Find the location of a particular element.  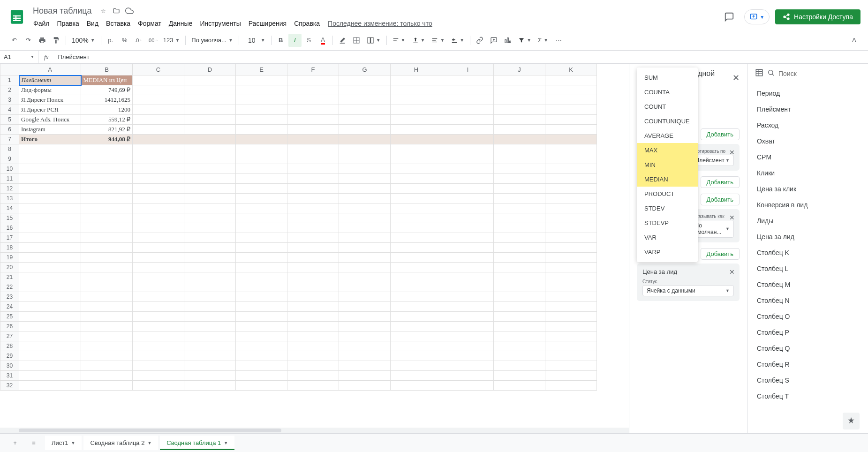

add-button: Добавить is located at coordinates (720, 254).